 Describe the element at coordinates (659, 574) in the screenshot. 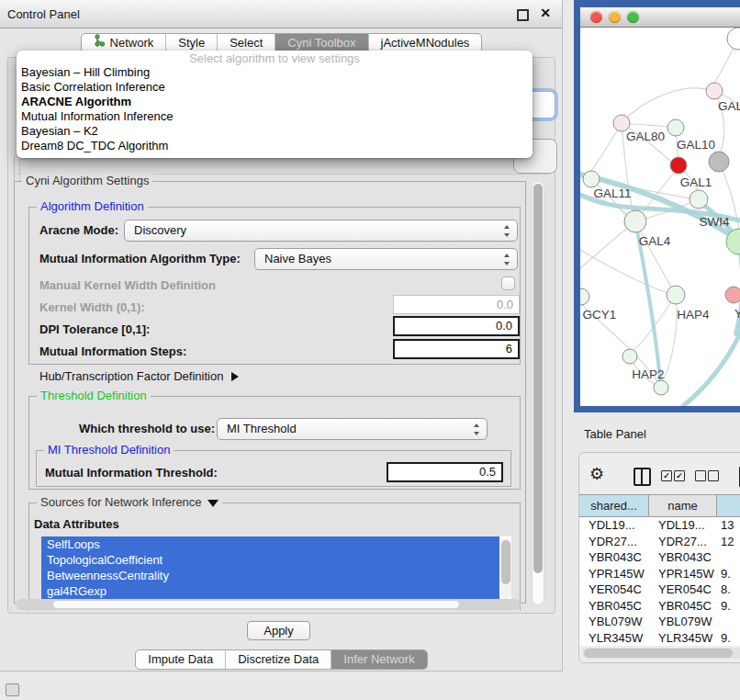

I see `table-row: YPR145WYPR145W9.` at that location.